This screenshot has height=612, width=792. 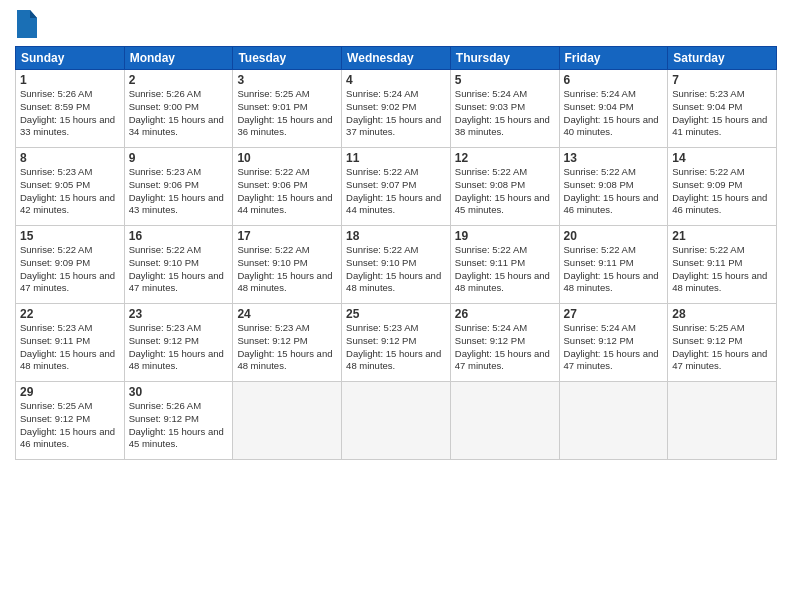 What do you see at coordinates (396, 58) in the screenshot?
I see `calendar-header: SundayMondayTuesdayWednesdayThursdayFrid…` at bounding box center [396, 58].